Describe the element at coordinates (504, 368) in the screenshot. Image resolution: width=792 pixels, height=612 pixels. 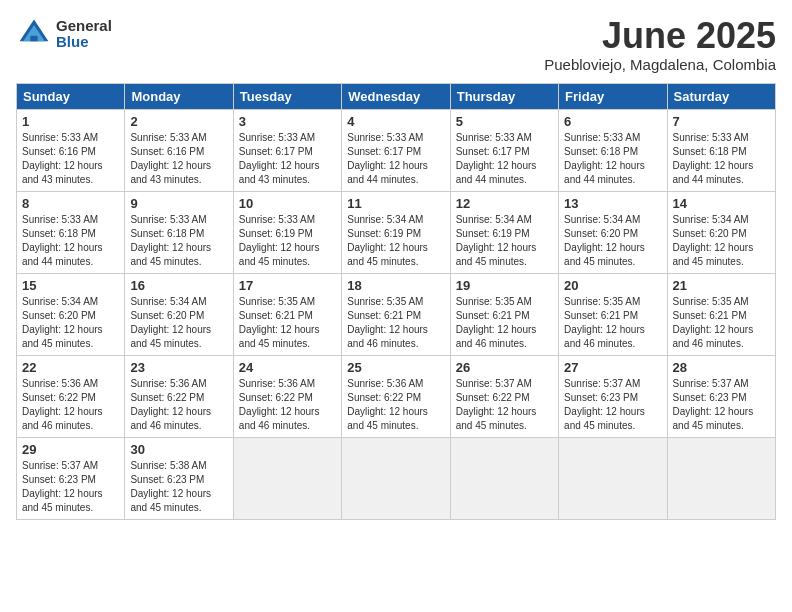
I see `day-number: 26` at that location.